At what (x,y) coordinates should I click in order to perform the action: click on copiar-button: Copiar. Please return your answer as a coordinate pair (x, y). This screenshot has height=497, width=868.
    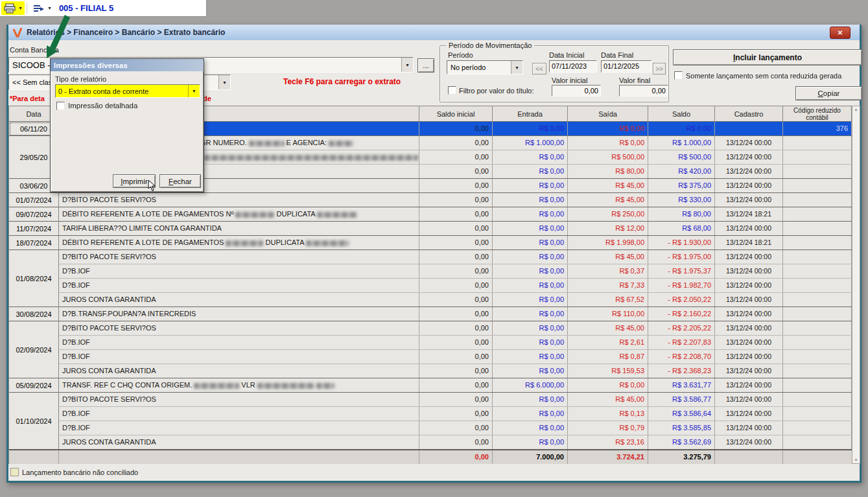
    Looking at the image, I should click on (828, 93).